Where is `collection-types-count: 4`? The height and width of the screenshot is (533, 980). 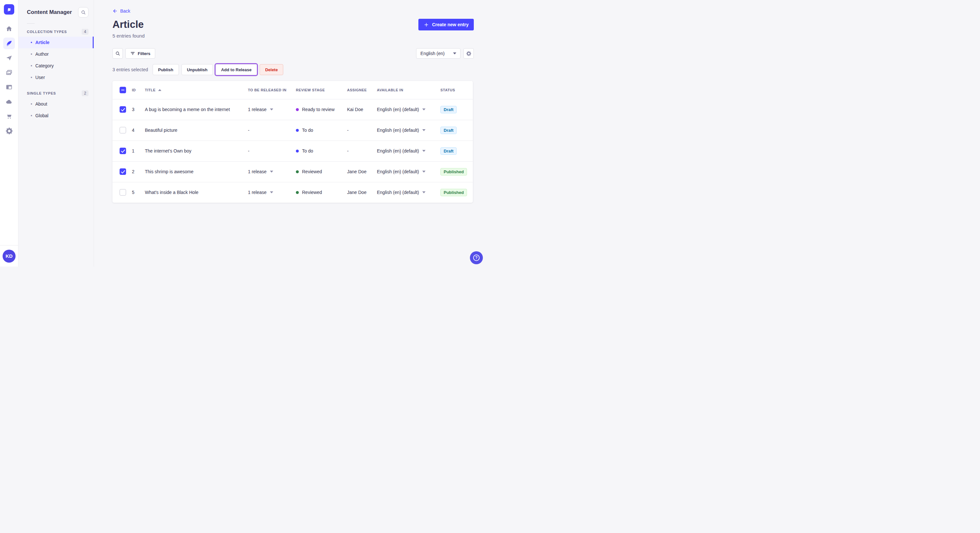 collection-types-count: 4 is located at coordinates (85, 32).